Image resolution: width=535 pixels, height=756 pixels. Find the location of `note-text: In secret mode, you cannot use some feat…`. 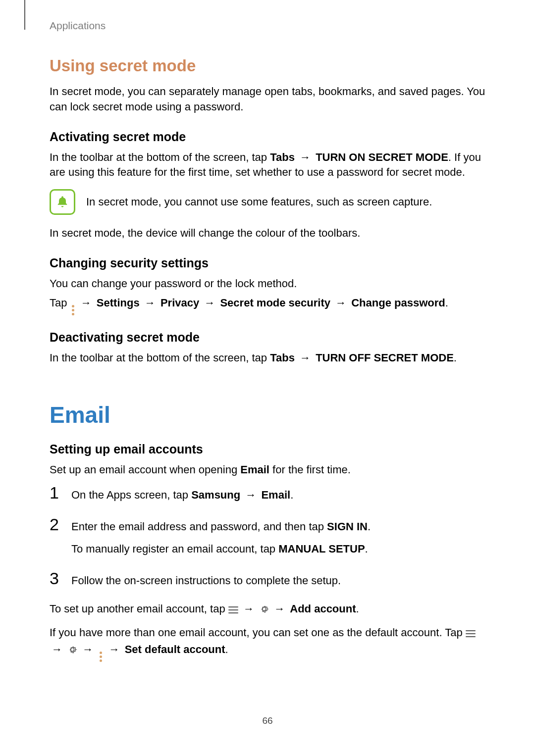

note-text: In secret mode, you cannot use some feat… is located at coordinates (259, 202).